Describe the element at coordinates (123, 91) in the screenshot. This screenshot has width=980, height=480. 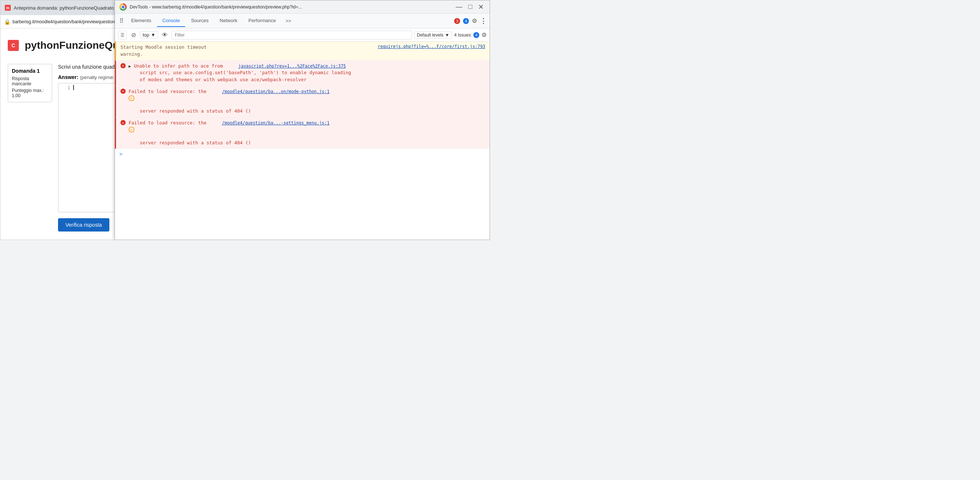
I see `error-icon-2: ✕` at that location.